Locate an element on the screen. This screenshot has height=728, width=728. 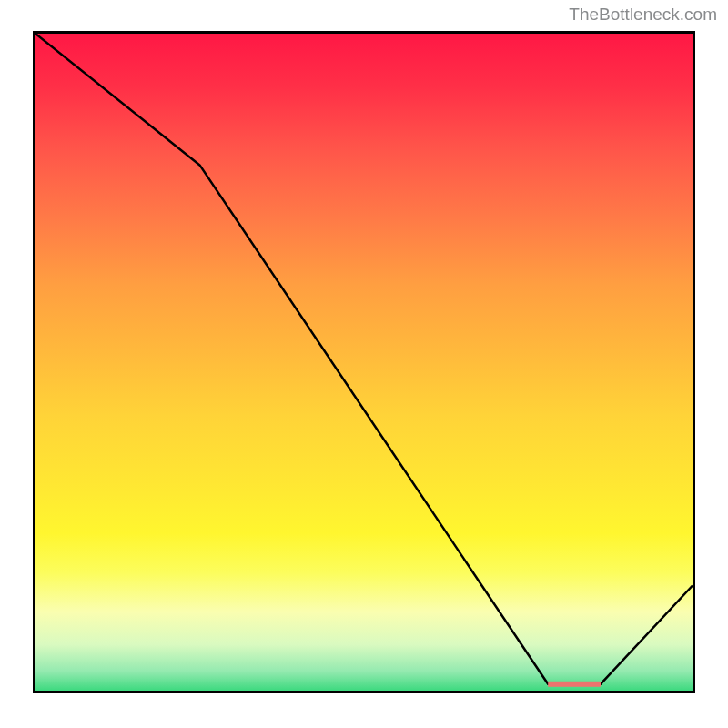
optimal-range-marker is located at coordinates (574, 684).